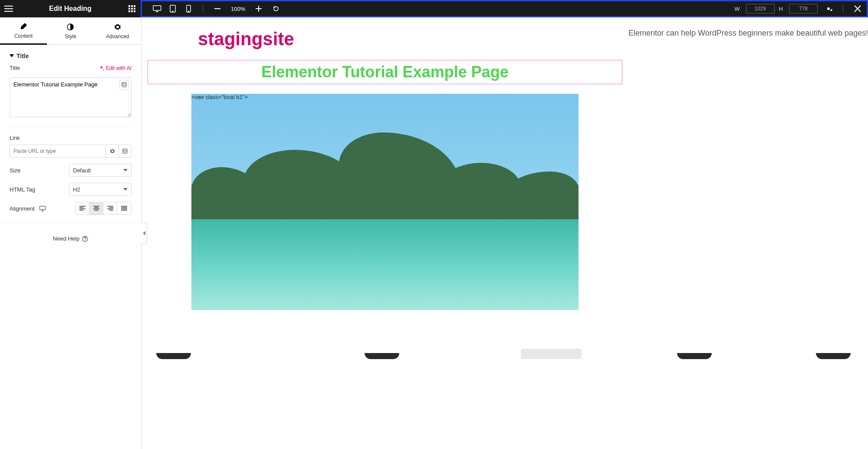 The image size is (868, 449). Describe the element at coordinates (23, 31) in the screenshot. I see `tab-content: Content` at that location.